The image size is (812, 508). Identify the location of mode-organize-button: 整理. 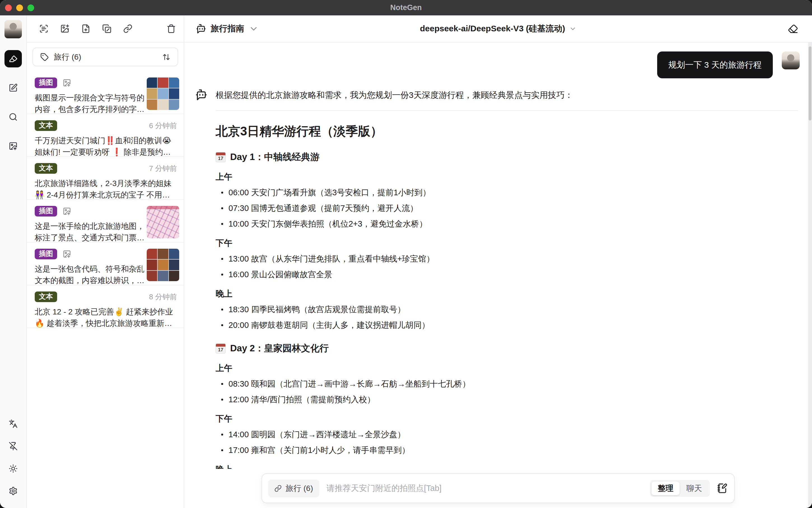
(666, 489).